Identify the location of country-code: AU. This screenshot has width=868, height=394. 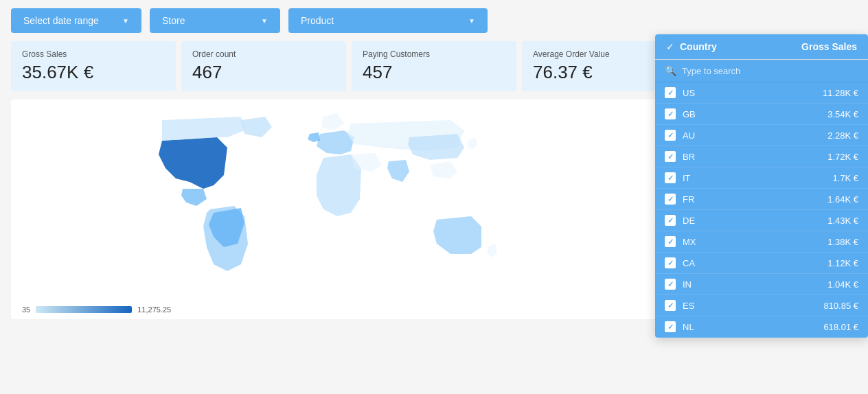
(755, 136).